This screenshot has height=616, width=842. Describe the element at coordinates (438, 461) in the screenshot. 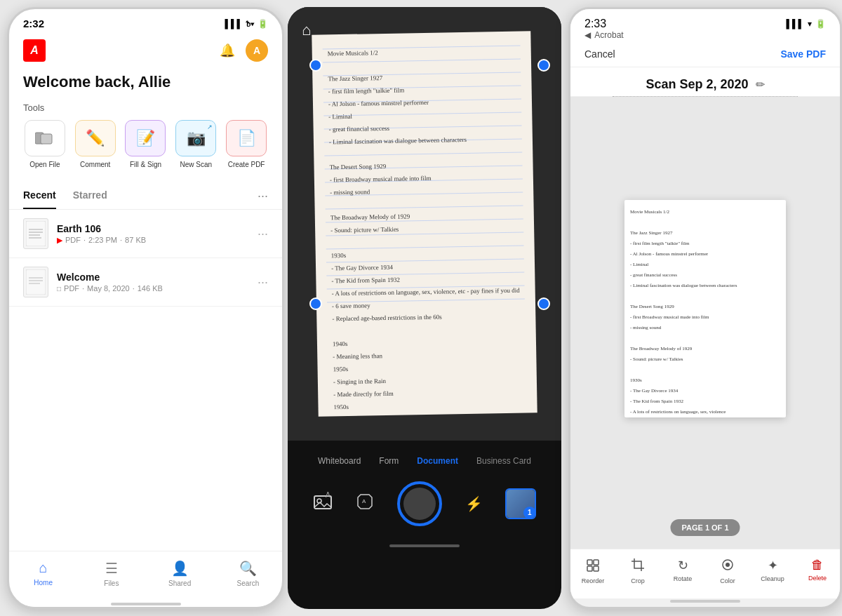

I see `mode-document: Document` at that location.